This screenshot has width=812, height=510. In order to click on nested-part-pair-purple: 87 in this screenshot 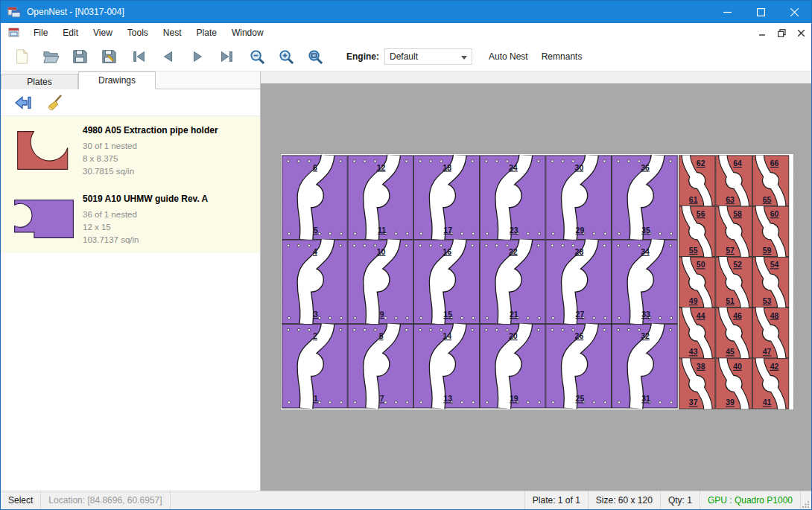, I will do `click(381, 366)`.